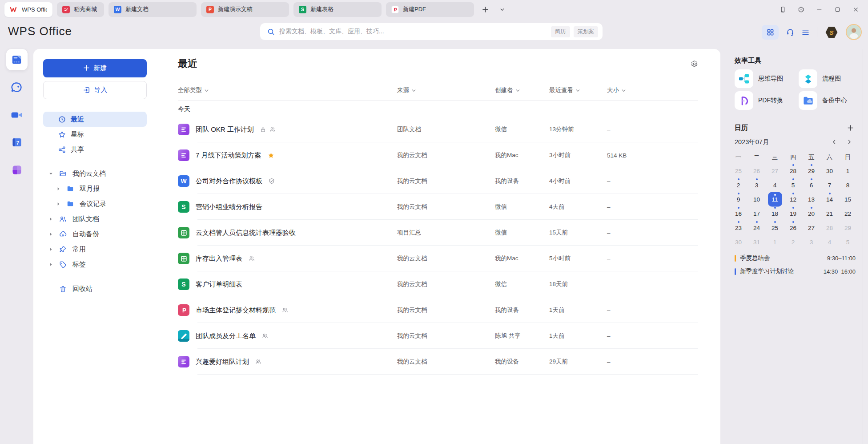 This screenshot has width=868, height=444. What do you see at coordinates (830, 199) in the screenshot?
I see `calendar-day: 14` at bounding box center [830, 199].